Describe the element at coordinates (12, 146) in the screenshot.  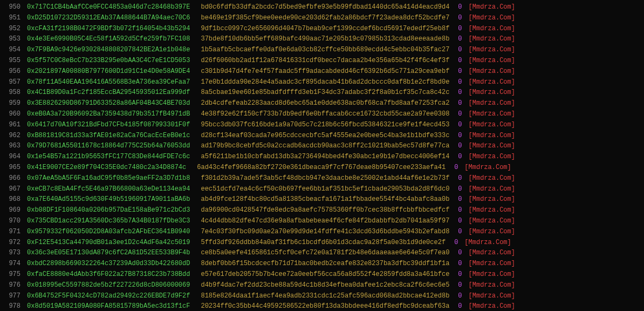
I see `line-number: 963` at that location.